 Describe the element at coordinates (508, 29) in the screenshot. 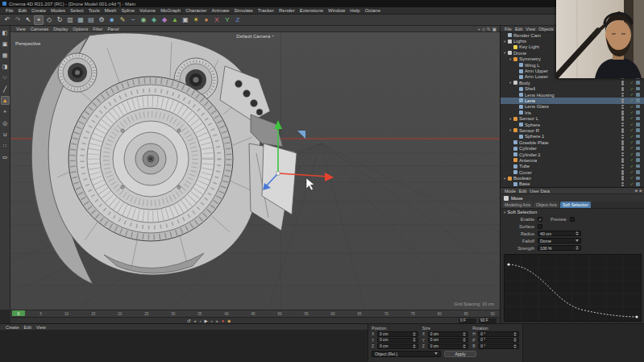

I see `object-manager-menu-item: File` at that location.